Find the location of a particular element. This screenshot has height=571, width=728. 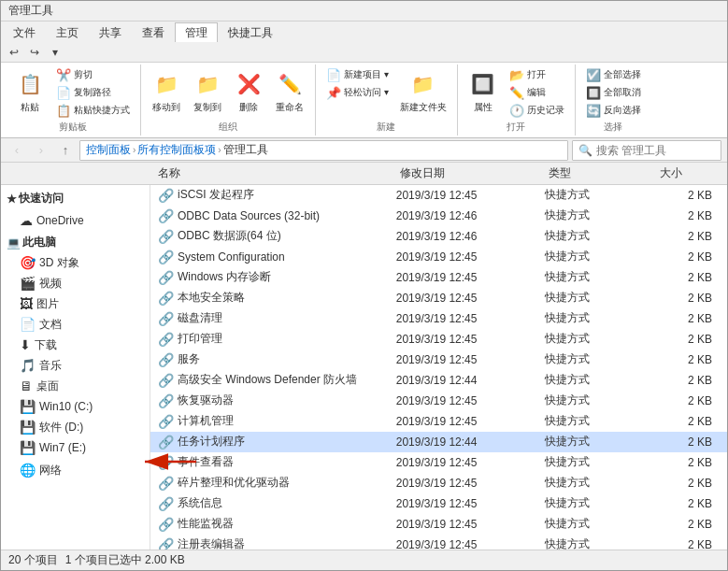

qat-undo: ↩ is located at coordinates (14, 52).